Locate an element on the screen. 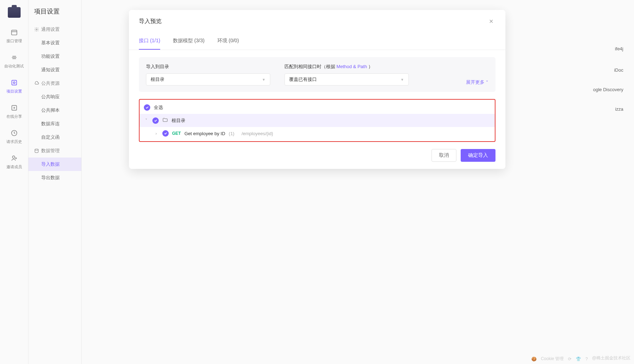 The image size is (634, 364). cancel-button: 取消 is located at coordinates (444, 155).